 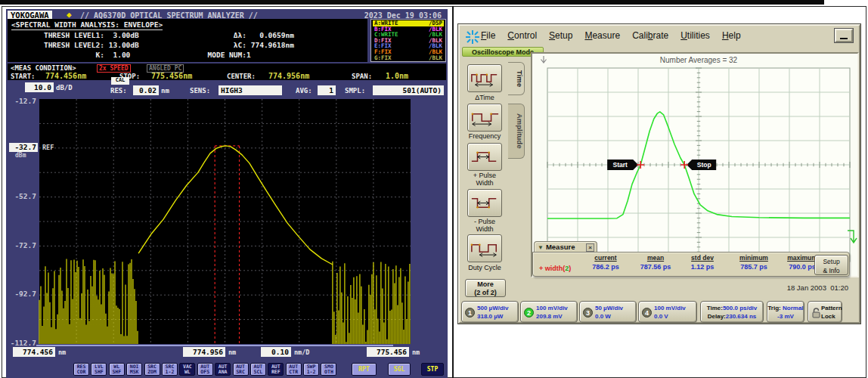 I want to click on thresh-level1-value: 3.00dB, so click(x=136, y=35).